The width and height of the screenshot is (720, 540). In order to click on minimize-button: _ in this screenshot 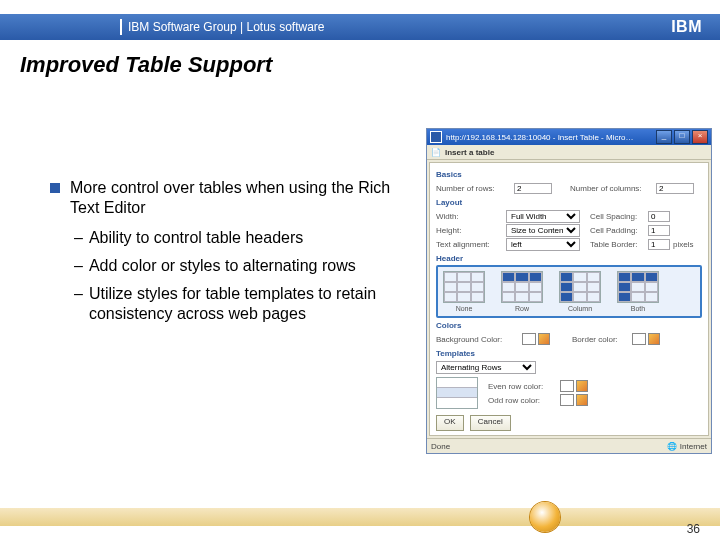, I will do `click(664, 137)`.